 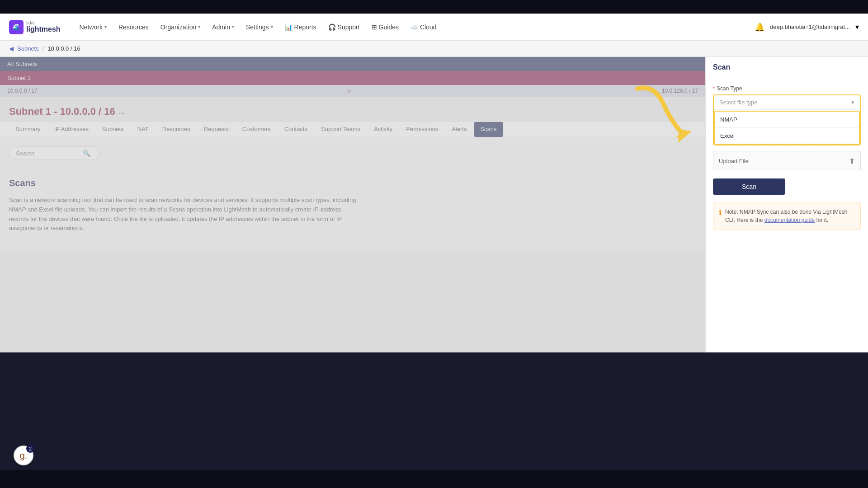 What do you see at coordinates (422, 129) in the screenshot?
I see `tab-permissions: Permissions` at bounding box center [422, 129].